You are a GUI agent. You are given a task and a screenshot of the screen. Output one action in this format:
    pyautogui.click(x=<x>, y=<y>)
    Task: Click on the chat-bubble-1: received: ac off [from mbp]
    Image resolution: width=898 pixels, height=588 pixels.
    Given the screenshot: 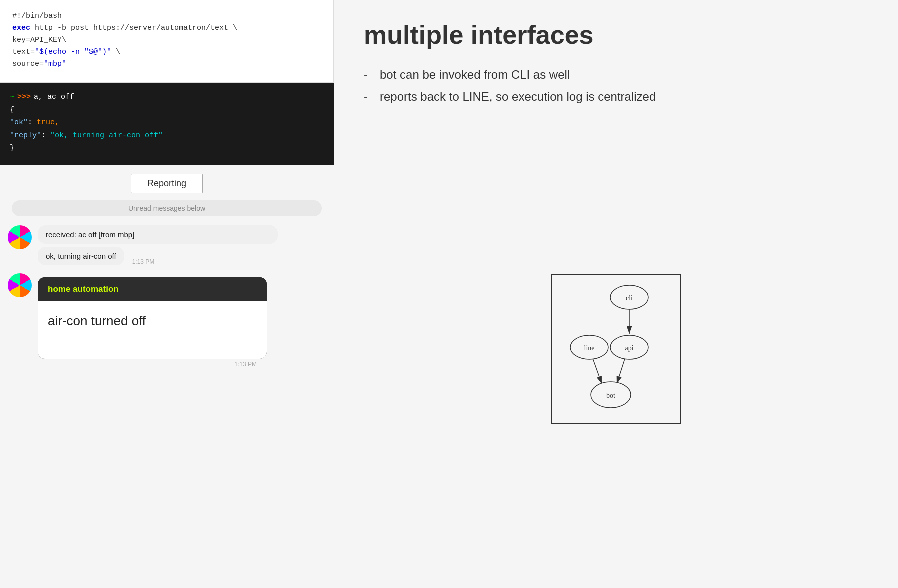 What is the action you would take?
    pyautogui.click(x=158, y=235)
    